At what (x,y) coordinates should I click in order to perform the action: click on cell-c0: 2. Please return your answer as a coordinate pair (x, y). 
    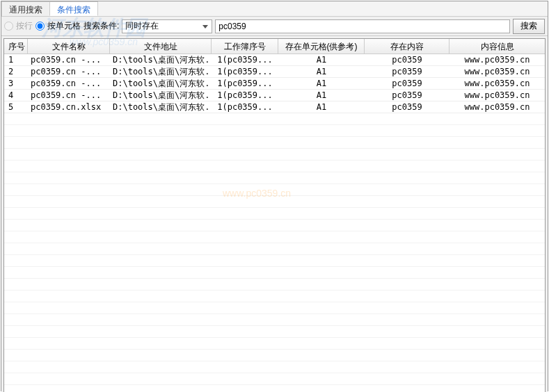
    Looking at the image, I should click on (16, 72).